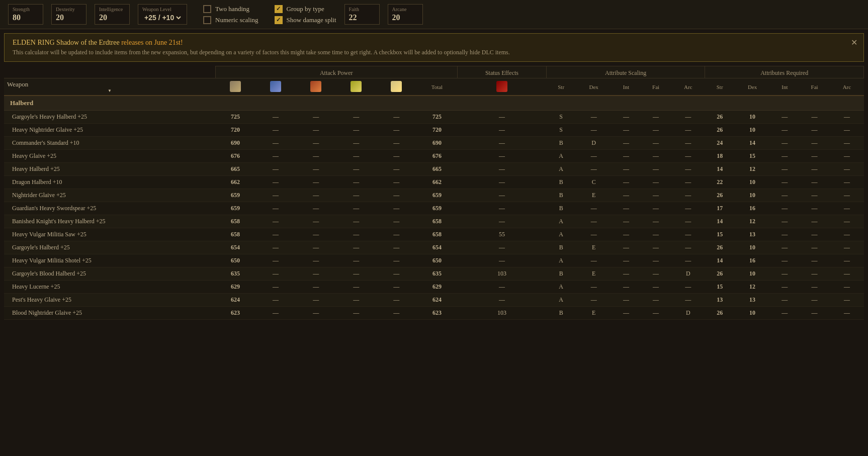 Image resolution: width=868 pixels, height=456 pixels. What do you see at coordinates (110, 209) in the screenshot?
I see `weapon-name-cell: Guardian's Heavy Swordspear +25` at bounding box center [110, 209].